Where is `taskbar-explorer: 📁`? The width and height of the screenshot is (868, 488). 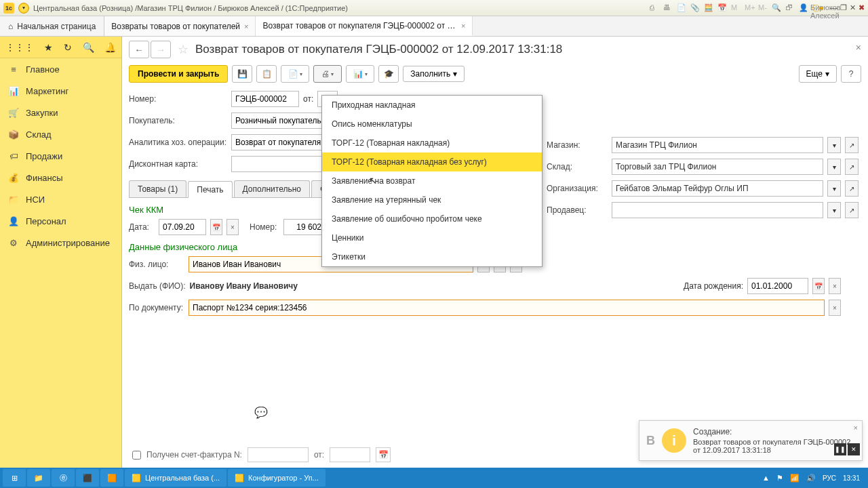 taskbar-explorer: 📁 is located at coordinates (39, 478).